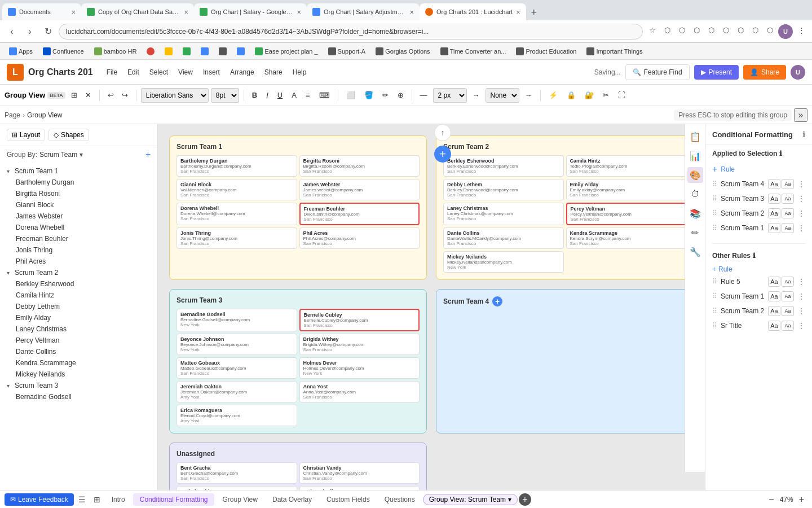 The height and width of the screenshot is (508, 812). What do you see at coordinates (804, 134) in the screenshot?
I see `right-panel-info-icon: ℹ` at bounding box center [804, 134].